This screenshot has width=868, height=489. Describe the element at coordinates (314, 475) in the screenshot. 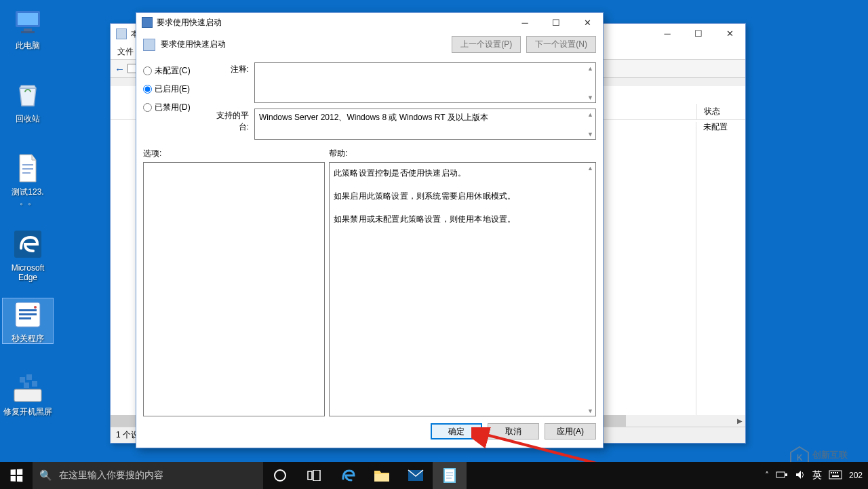

I see `taskview-button` at that location.